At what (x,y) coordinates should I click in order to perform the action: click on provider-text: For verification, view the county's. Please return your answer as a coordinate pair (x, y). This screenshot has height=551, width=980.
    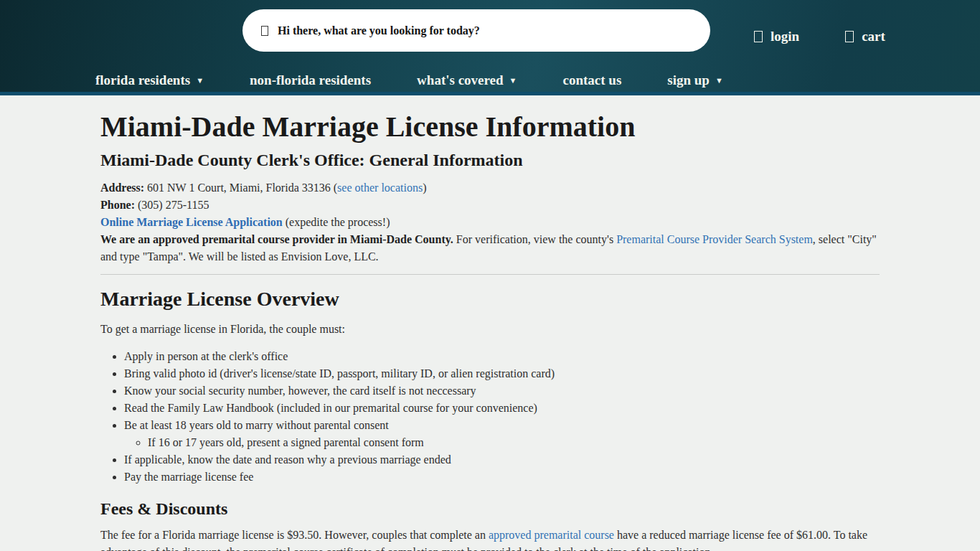
    Looking at the image, I should click on (537, 240).